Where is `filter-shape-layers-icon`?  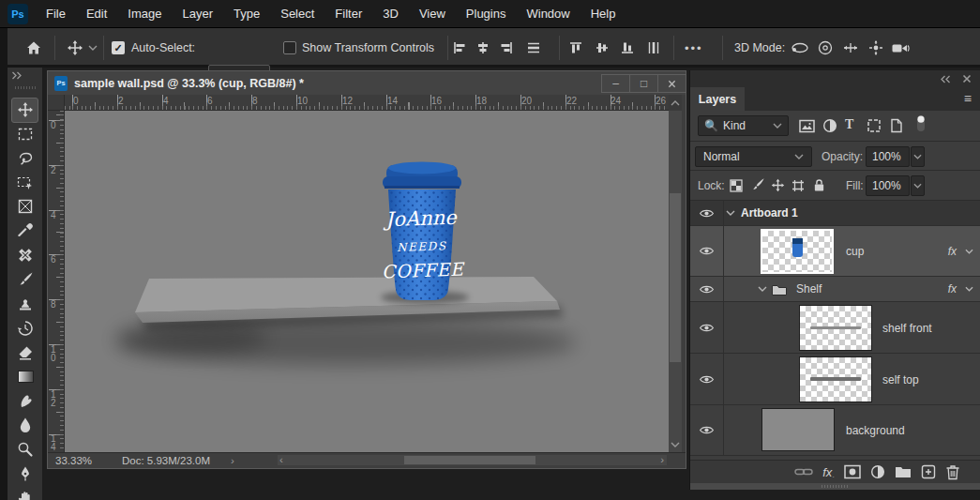 filter-shape-layers-icon is located at coordinates (874, 126).